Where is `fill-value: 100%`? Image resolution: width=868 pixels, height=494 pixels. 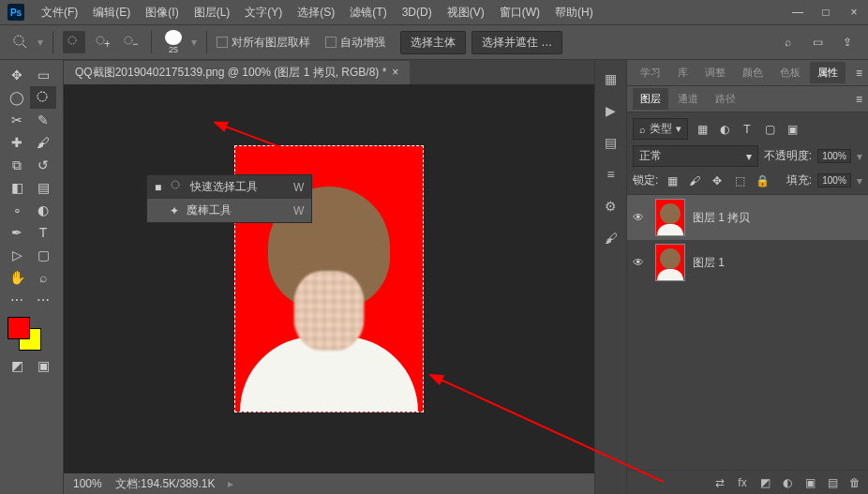
fill-value: 100% is located at coordinates (834, 180).